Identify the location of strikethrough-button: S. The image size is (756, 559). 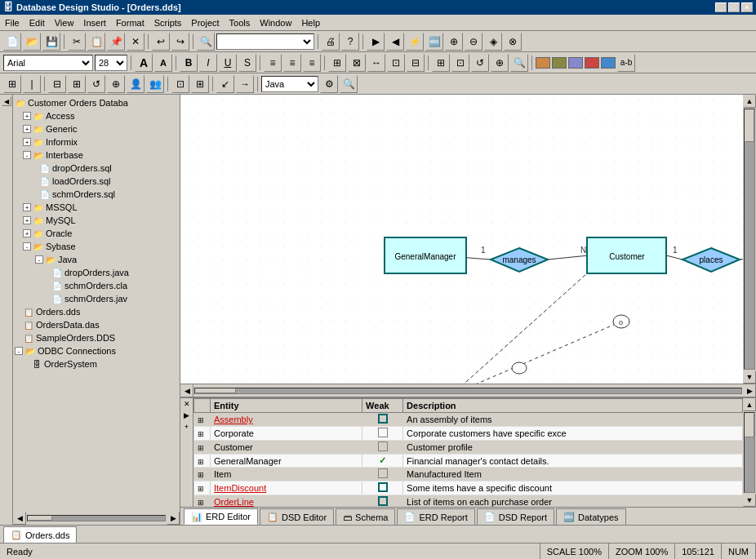
(247, 63).